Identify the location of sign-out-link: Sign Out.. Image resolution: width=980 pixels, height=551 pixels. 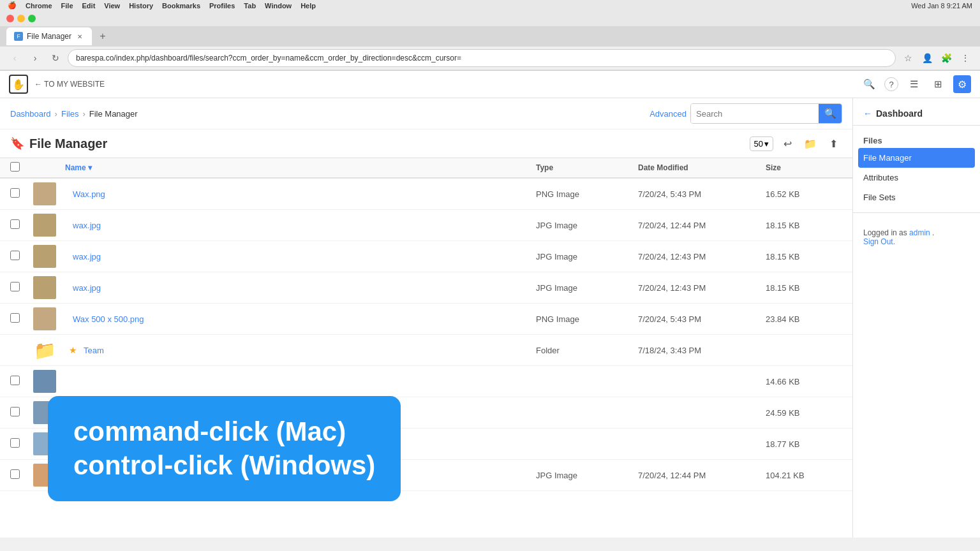
(879, 242).